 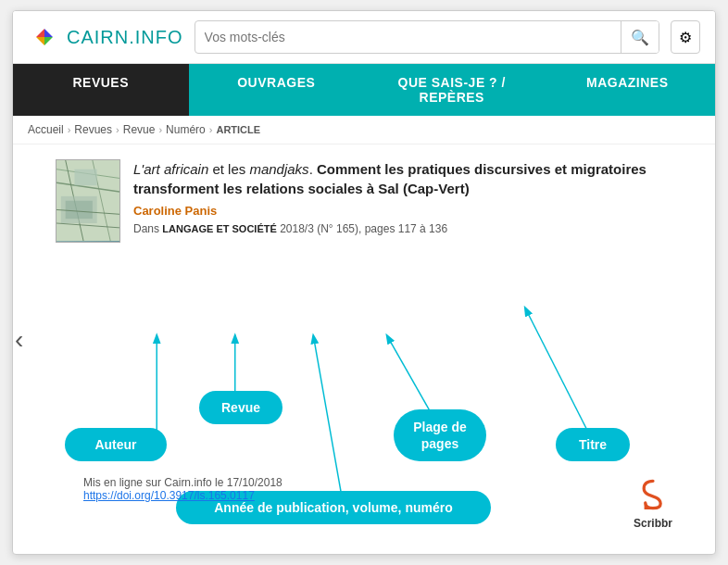 What do you see at coordinates (238, 130) in the screenshot?
I see `breadcrumb-article: Article` at bounding box center [238, 130].